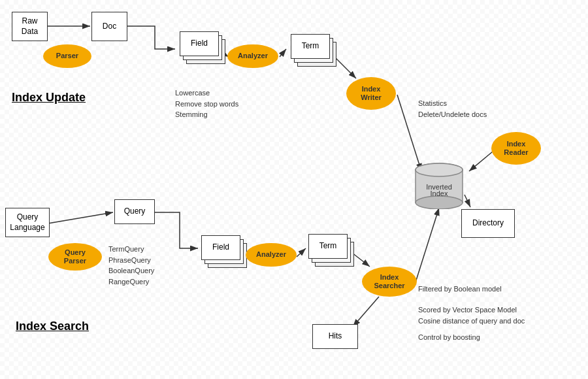  What do you see at coordinates (135, 212) in the screenshot?
I see `query-box: Query` at bounding box center [135, 212].